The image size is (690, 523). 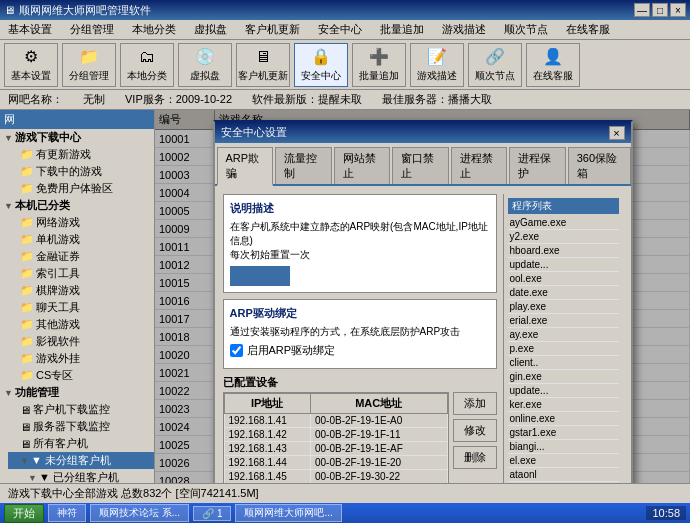 I want to click on menu-group: 分组管理, so click(x=92, y=30).